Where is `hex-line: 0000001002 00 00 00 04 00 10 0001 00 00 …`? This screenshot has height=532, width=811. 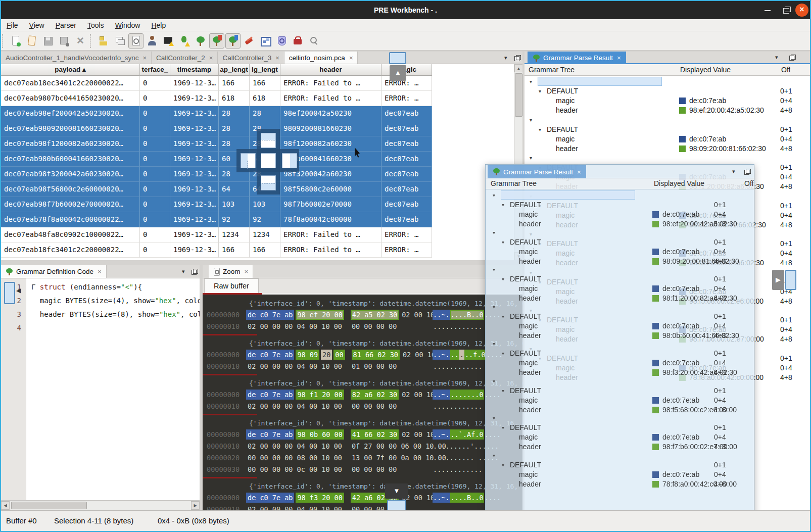
hex-line: 0000001002 00 00 00 04 00 10 0001 00 00 … is located at coordinates (363, 367).